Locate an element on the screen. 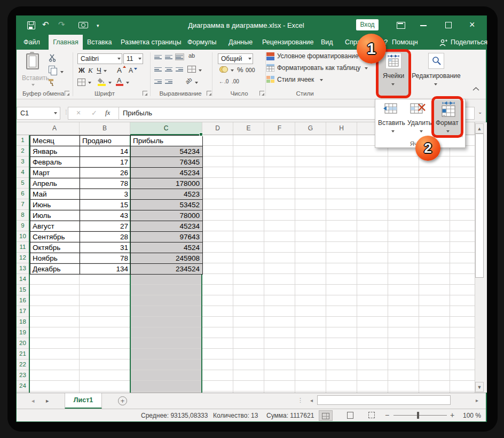 This screenshot has width=504, height=438. row-header: 6 is located at coordinates (22, 194).